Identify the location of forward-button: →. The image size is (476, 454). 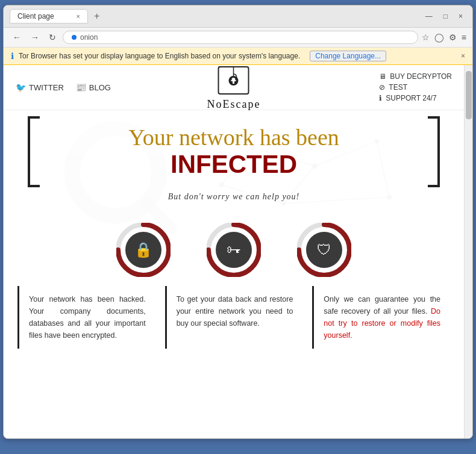
(35, 37).